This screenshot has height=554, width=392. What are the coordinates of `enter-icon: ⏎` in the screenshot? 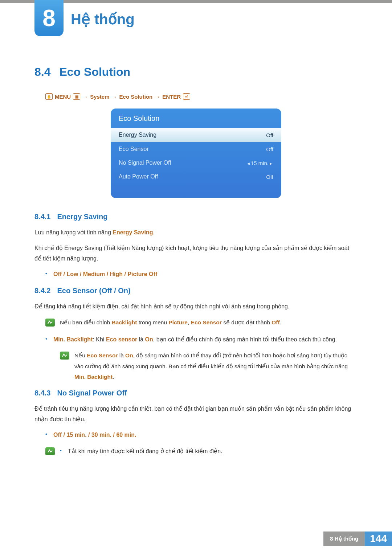 It's located at (187, 97).